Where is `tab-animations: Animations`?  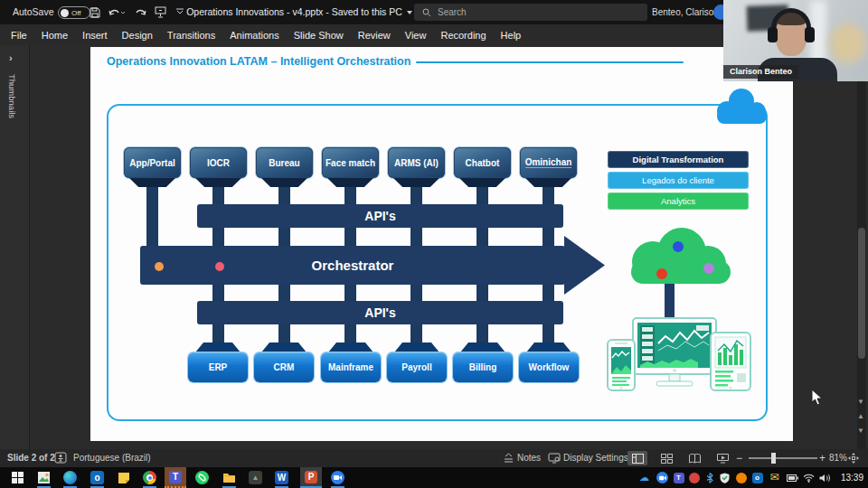
tab-animations: Animations is located at coordinates (254, 35).